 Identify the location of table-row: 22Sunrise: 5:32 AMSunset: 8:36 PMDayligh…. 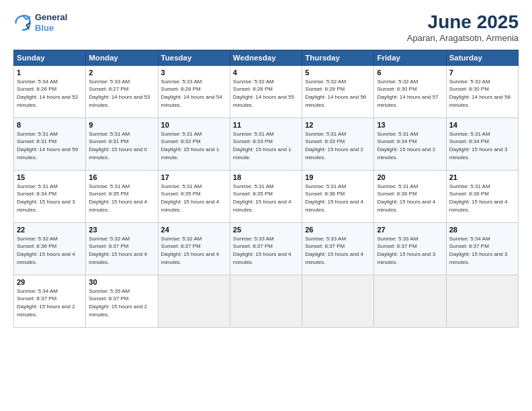
(266, 248).